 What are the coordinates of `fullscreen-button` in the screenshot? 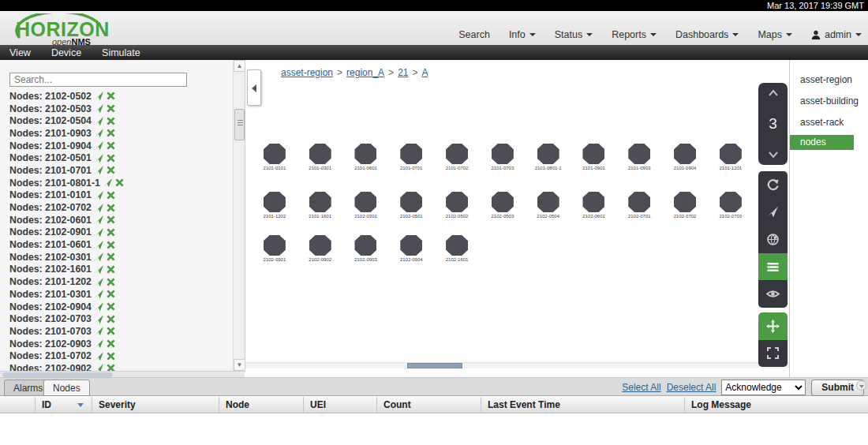 It's located at (773, 353).